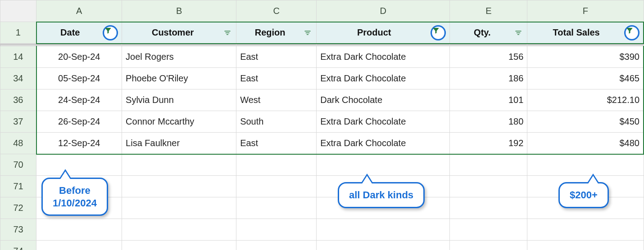  Describe the element at coordinates (79, 33) in the screenshot. I see `header-cell-date: Date` at that location.